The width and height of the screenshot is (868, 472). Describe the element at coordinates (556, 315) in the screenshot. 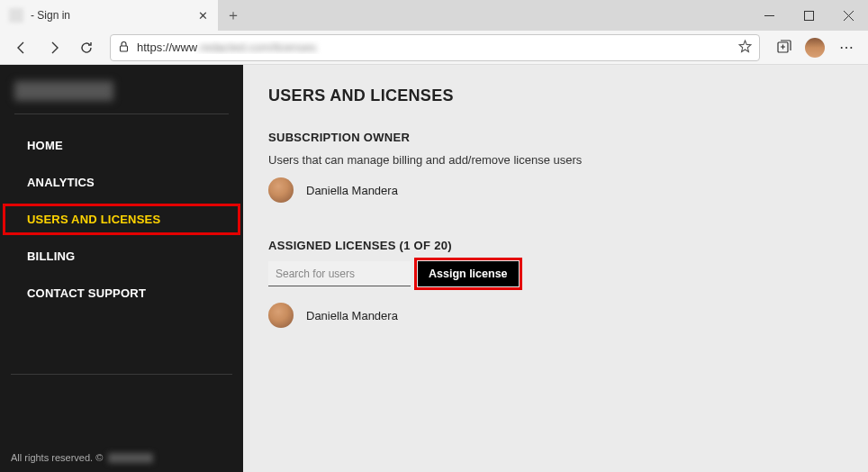

I see `assigned-user-row: Daniella Mandera` at that location.